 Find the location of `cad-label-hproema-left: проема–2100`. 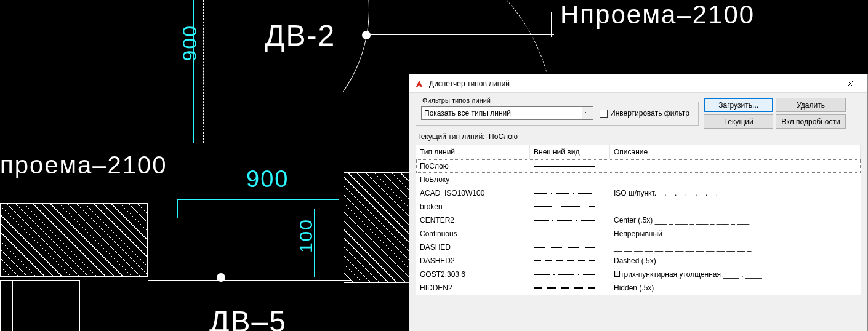

cad-label-hproema-left: проема–2100 is located at coordinates (84, 165).